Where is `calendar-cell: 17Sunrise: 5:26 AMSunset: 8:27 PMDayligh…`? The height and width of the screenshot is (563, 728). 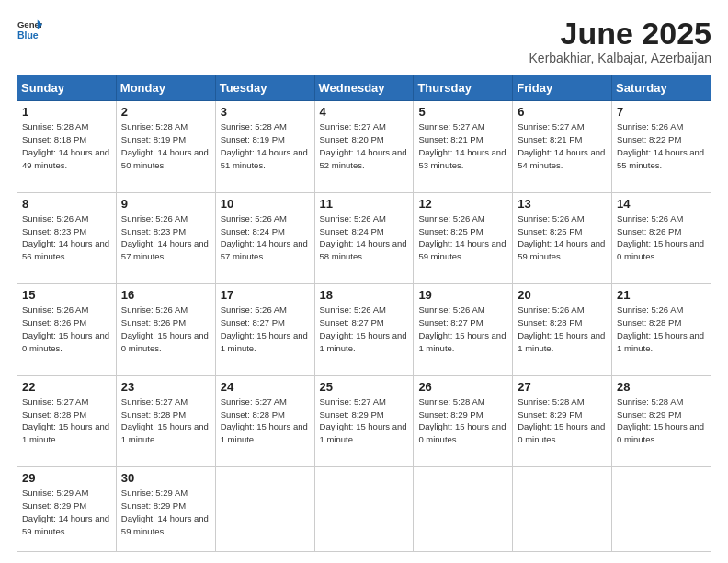 calendar-cell: 17Sunrise: 5:26 AMSunset: 8:27 PMDayligh… is located at coordinates (265, 329).